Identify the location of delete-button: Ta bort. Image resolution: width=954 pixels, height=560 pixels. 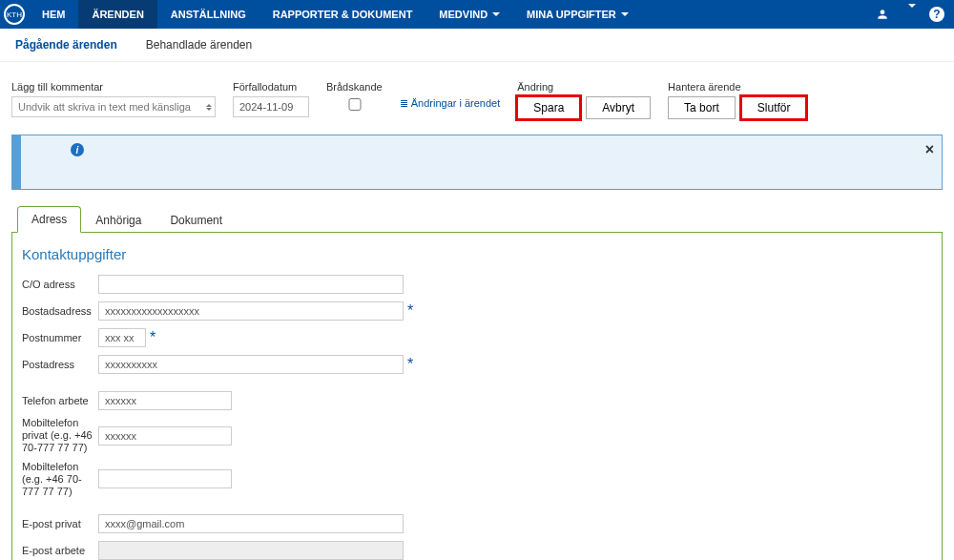
(702, 108).